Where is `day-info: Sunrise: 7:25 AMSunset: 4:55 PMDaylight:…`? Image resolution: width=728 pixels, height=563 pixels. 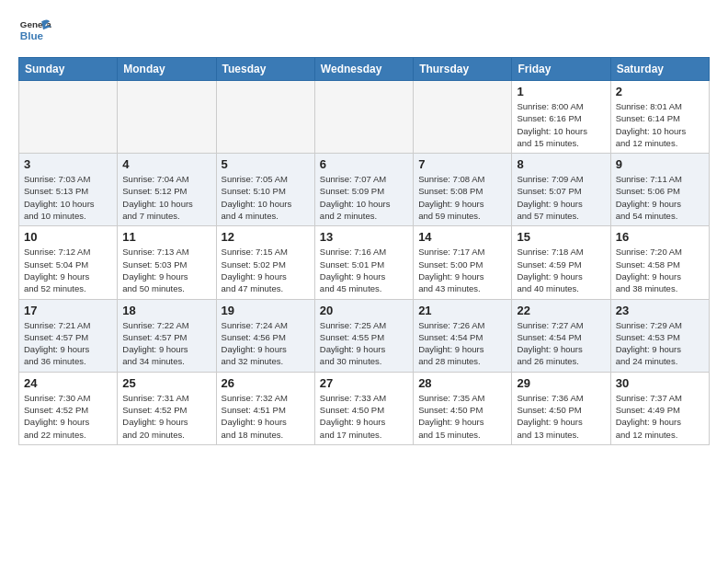 day-info: Sunrise: 7:25 AMSunset: 4:55 PMDaylight:… is located at coordinates (364, 344).